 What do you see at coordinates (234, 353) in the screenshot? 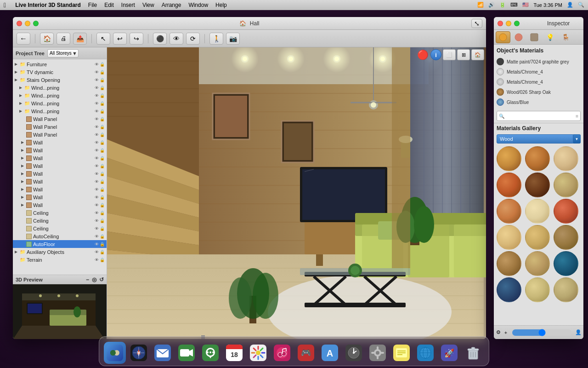
I see `dock-calendar: 18` at bounding box center [234, 353].